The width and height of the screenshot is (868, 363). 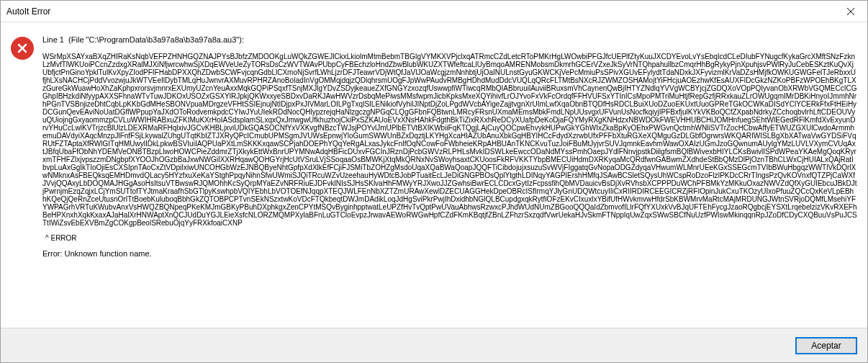 What do you see at coordinates (27, 178) in the screenshot?
I see `icon-column` at bounding box center [27, 178].